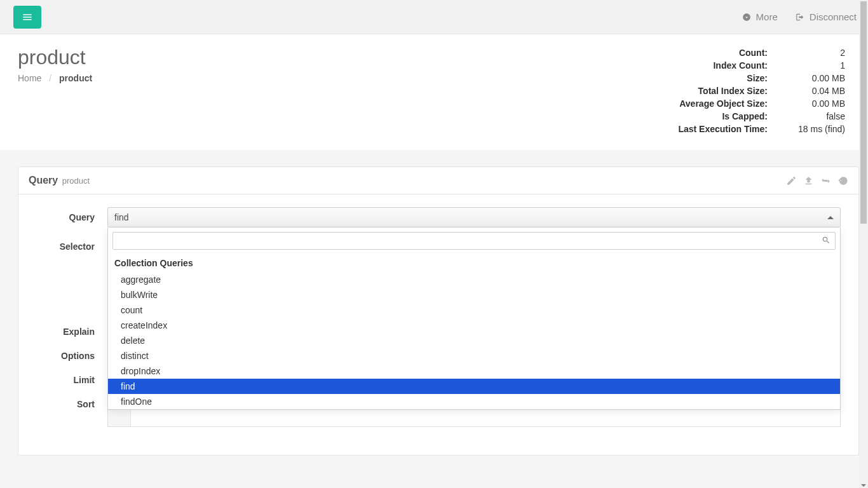 The width and height of the screenshot is (868, 488). Describe the element at coordinates (808, 180) in the screenshot. I see `upload-icon` at that location.